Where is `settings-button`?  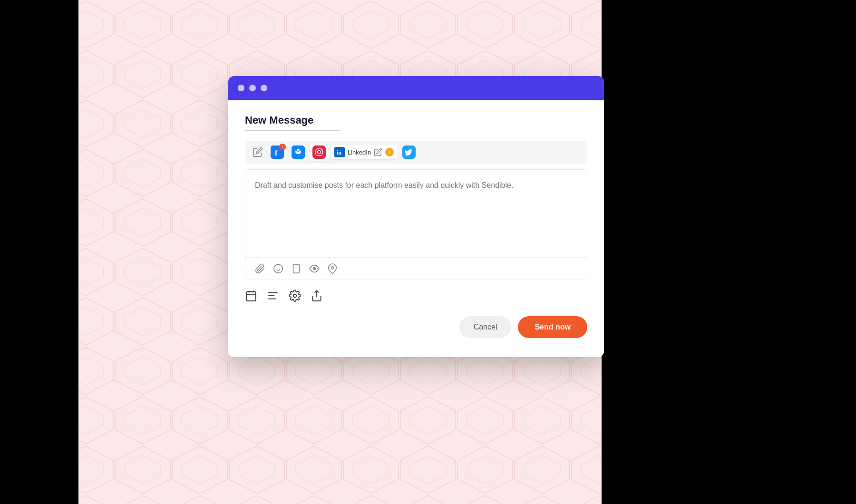 settings-button is located at coordinates (295, 296).